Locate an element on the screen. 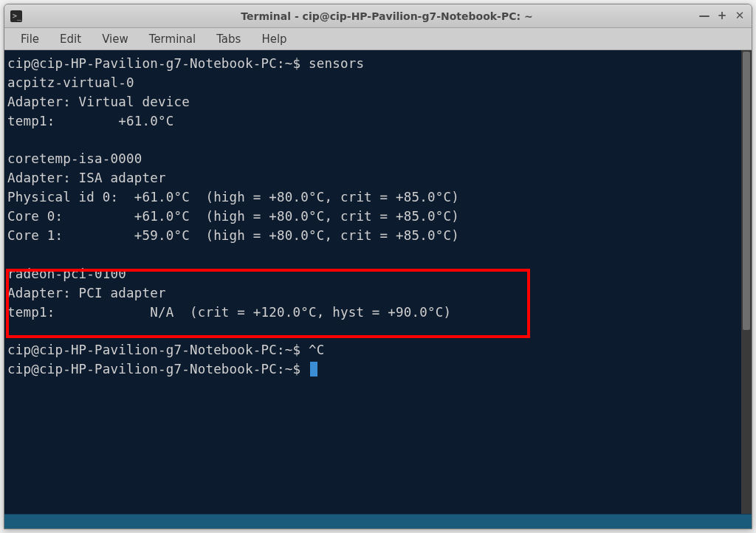  output-line: coretemp-isa-0000 is located at coordinates (75, 159).